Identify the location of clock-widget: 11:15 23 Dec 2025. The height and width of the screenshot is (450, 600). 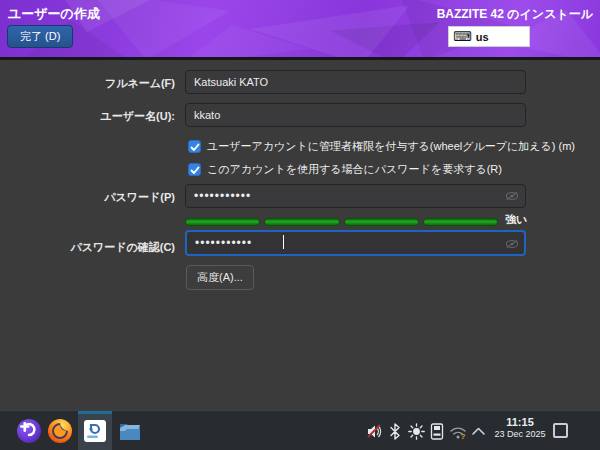
(520, 428).